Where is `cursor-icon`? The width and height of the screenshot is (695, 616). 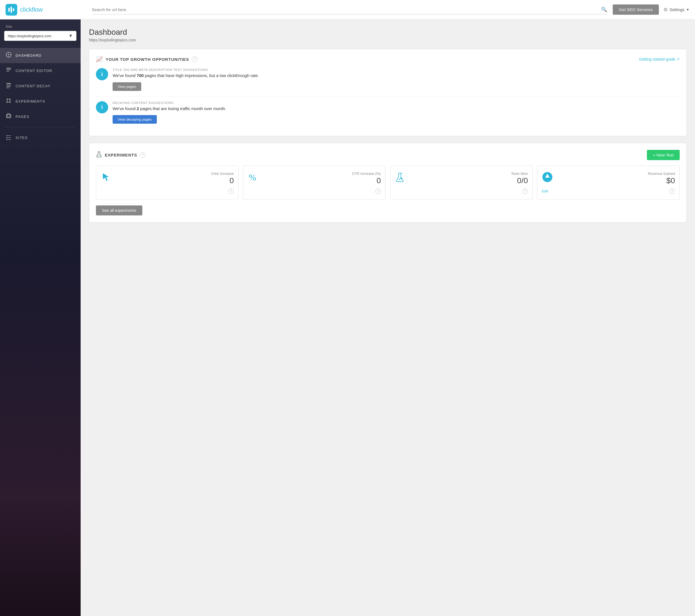
cursor-icon is located at coordinates (106, 177).